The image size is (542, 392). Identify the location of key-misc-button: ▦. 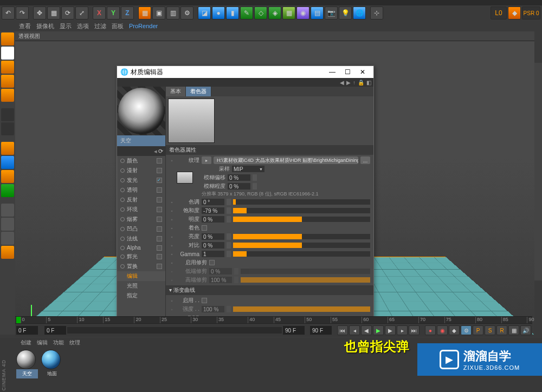
(514, 330).